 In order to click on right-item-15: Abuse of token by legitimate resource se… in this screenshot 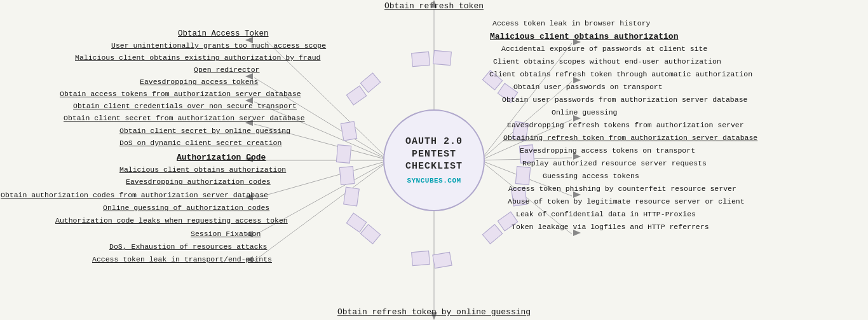, I will do `click(627, 201)`.